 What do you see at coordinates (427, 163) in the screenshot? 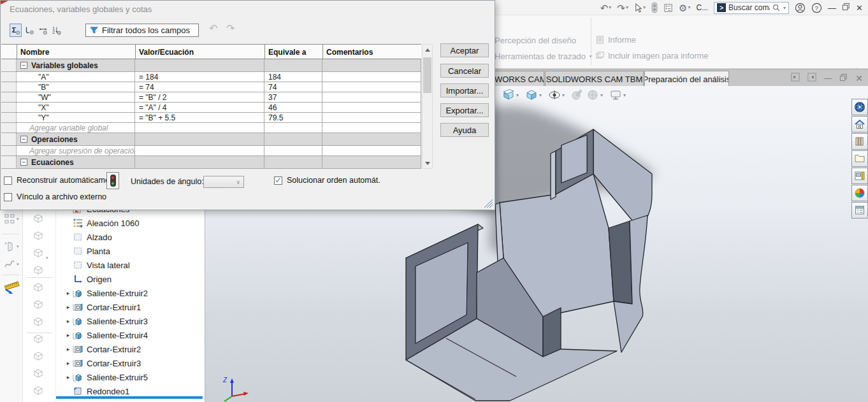
I see `scroll-down-icon` at bounding box center [427, 163].